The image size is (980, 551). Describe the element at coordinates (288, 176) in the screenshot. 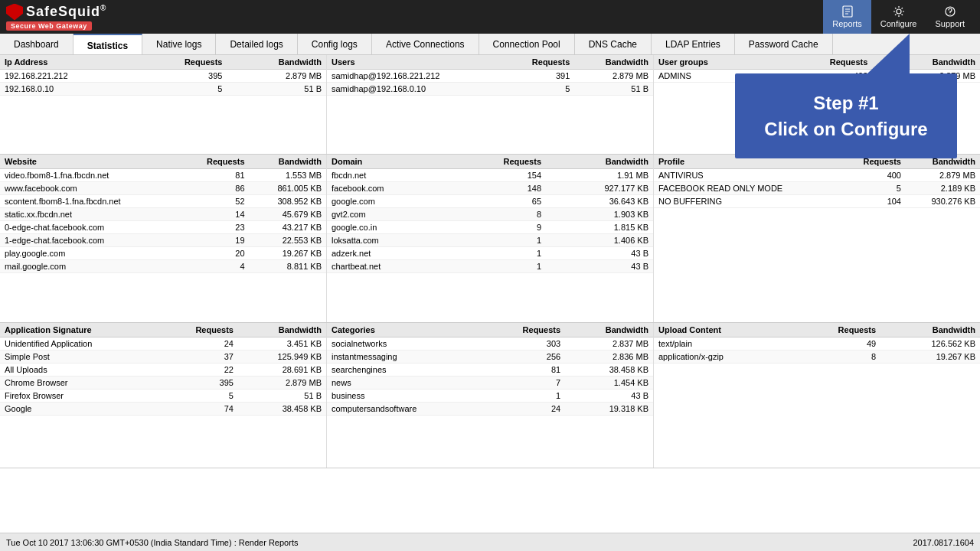

I see `table-cell: 1.553 MB` at that location.